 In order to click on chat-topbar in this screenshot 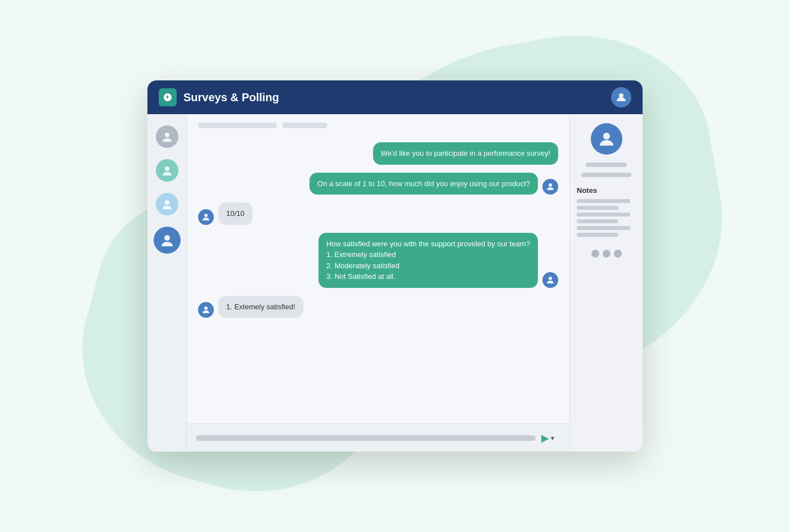, I will do `click(378, 125)`.